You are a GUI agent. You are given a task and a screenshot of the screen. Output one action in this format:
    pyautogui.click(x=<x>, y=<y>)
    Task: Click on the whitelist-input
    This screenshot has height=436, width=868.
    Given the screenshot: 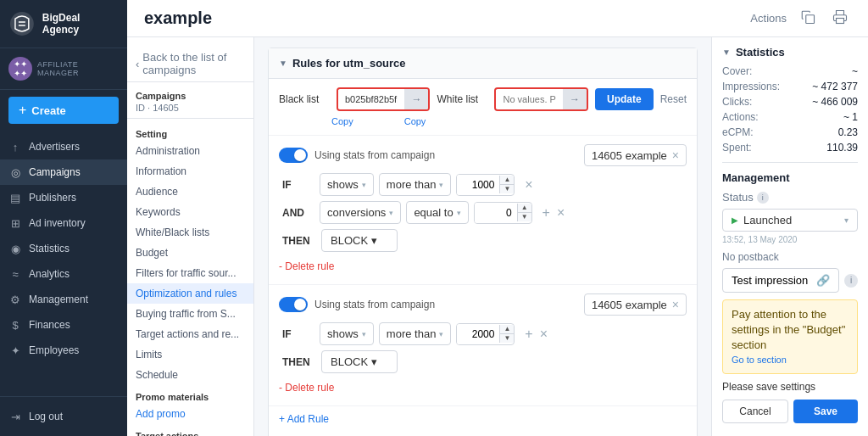 What is the action you would take?
    pyautogui.click(x=529, y=99)
    